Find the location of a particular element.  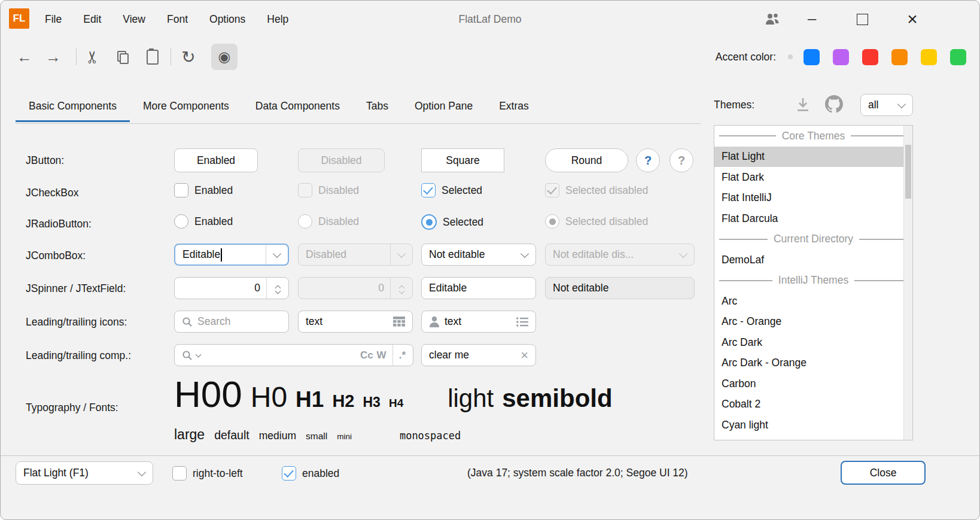

radio-selected-icon is located at coordinates (429, 222).